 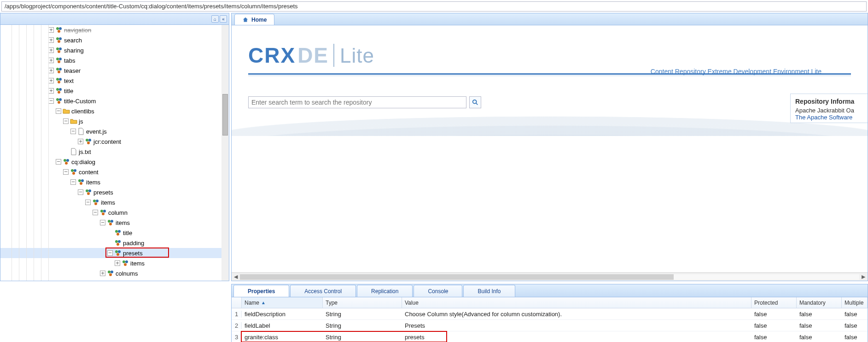 What do you see at coordinates (489, 291) in the screenshot?
I see `tab-build-info: Build Info` at bounding box center [489, 291].